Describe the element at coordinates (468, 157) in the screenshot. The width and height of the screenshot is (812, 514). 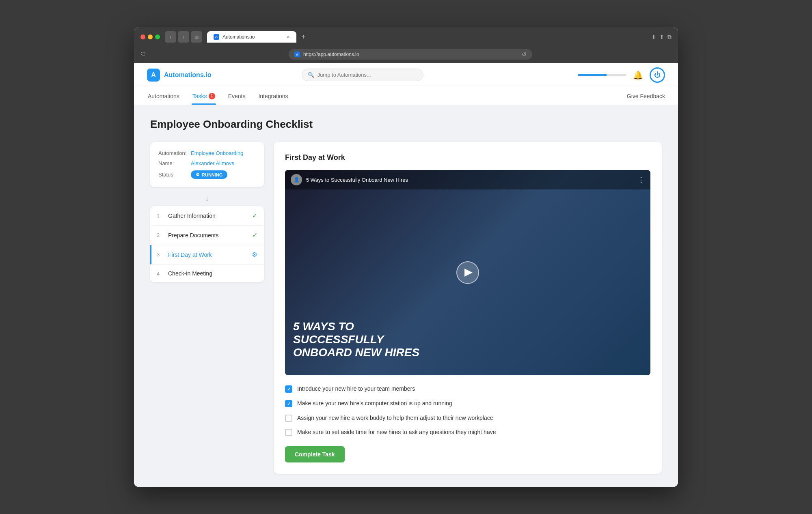
I see `section-title: First Day at Work` at that location.